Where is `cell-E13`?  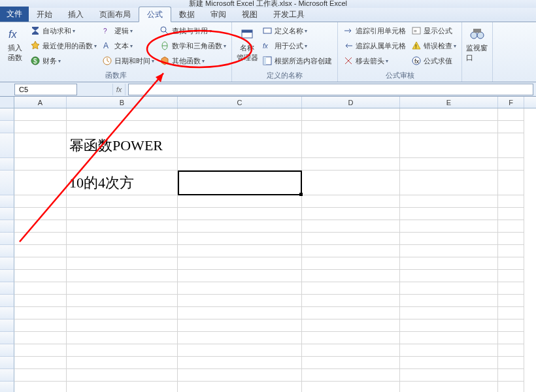
cell-E13 is located at coordinates (449, 289).